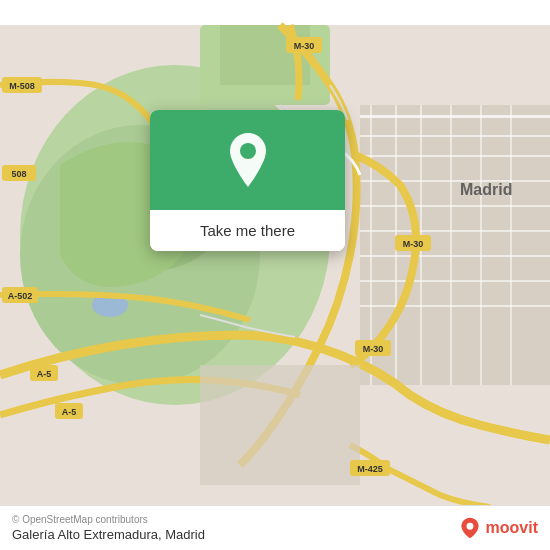 The image size is (550, 550). What do you see at coordinates (498, 528) in the screenshot?
I see `moovit-logo: moovit` at bounding box center [498, 528].